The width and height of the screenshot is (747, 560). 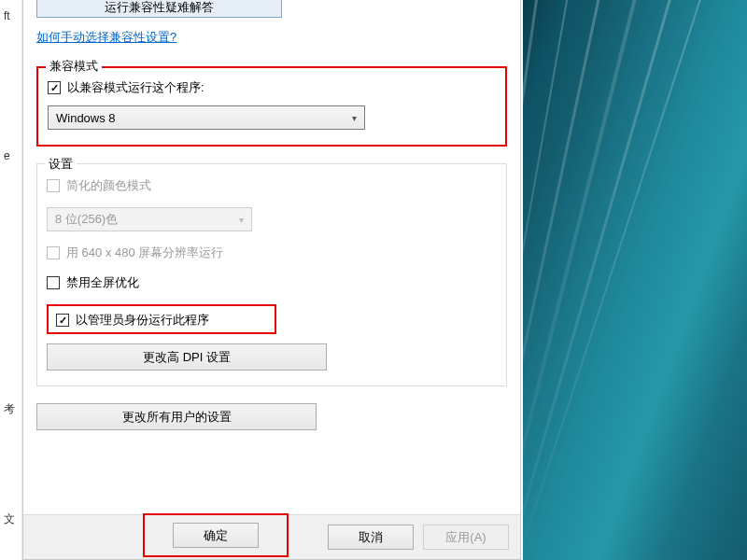 What do you see at coordinates (61, 164) in the screenshot?
I see `settings-group-label: 设置` at bounding box center [61, 164].